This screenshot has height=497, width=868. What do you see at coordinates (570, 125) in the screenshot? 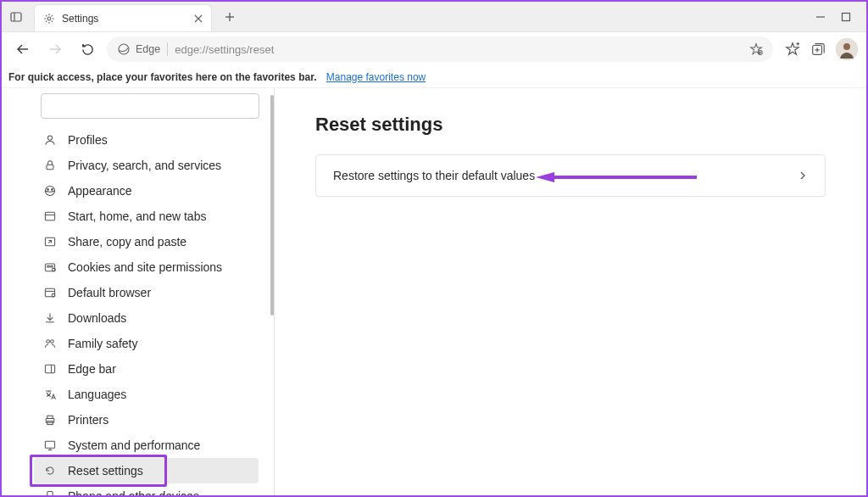
I see `page-title: Reset settings` at bounding box center [570, 125].